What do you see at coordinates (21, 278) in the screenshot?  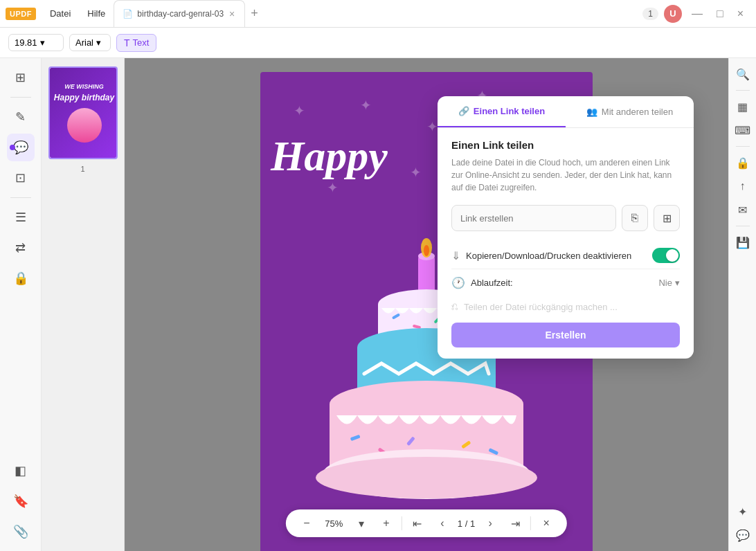 I see `protect-icon: 🔒` at bounding box center [21, 278].